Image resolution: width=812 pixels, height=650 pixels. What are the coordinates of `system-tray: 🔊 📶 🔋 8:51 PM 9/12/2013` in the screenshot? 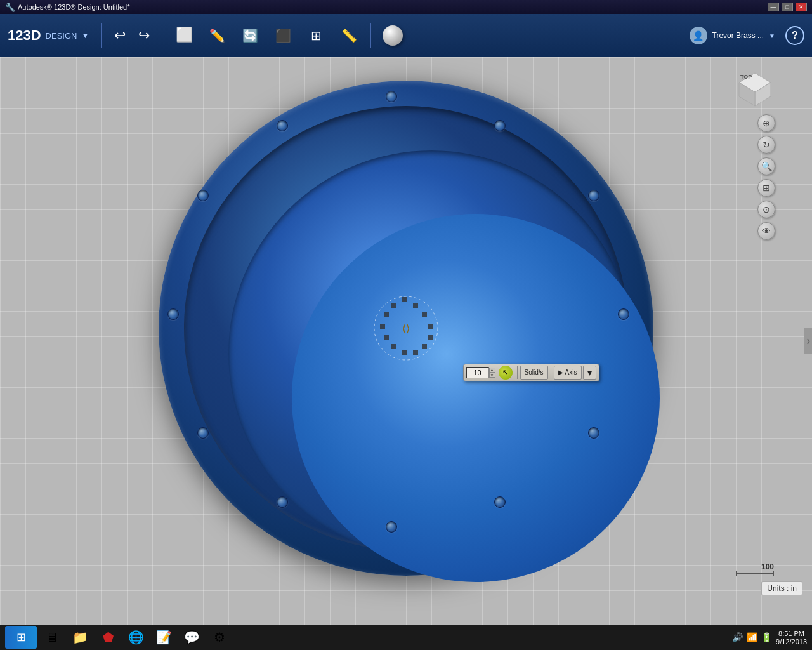 It's located at (769, 637).